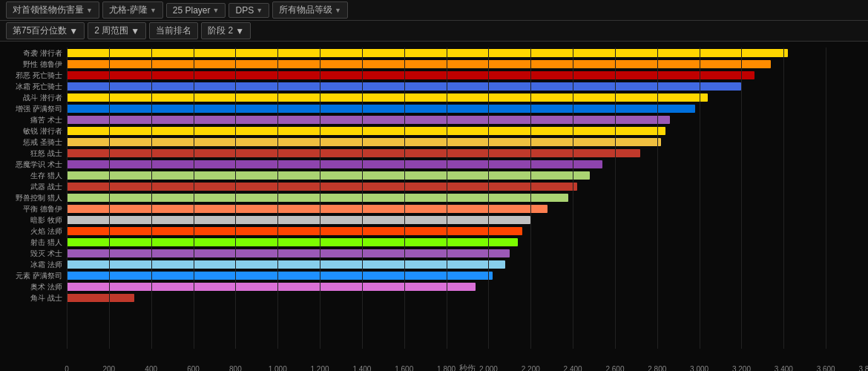  I want to click on btn-time-range: 2 周范围 ▼, so click(117, 31).